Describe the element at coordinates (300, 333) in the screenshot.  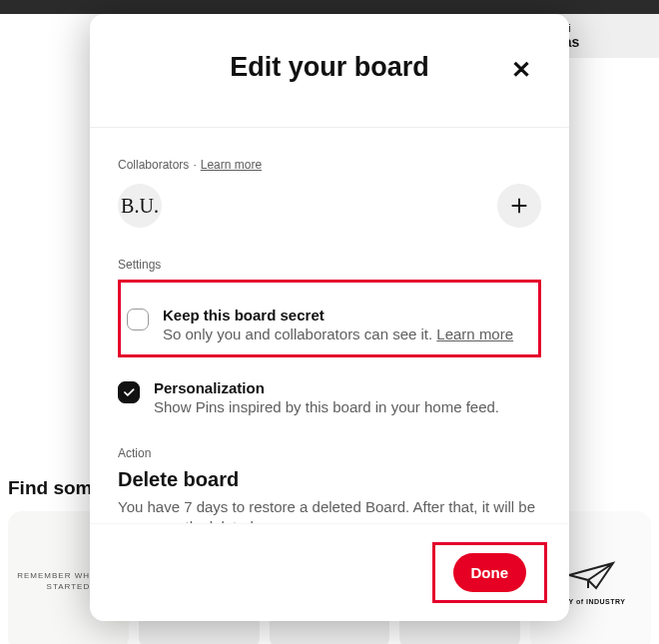
I see `secret-desc-text: So only you and collaborators can see it…` at that location.